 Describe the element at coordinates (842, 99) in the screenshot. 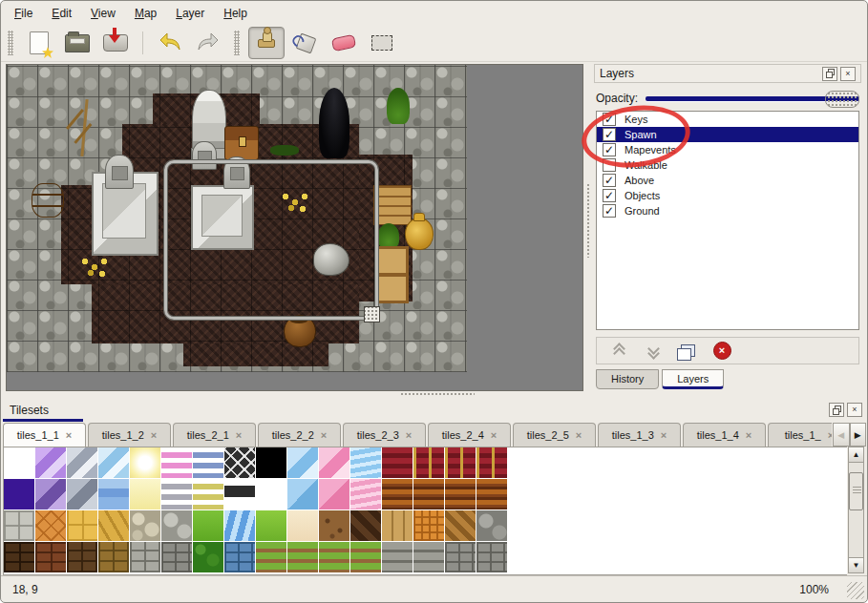

I see `opacity-slider-handle` at that location.